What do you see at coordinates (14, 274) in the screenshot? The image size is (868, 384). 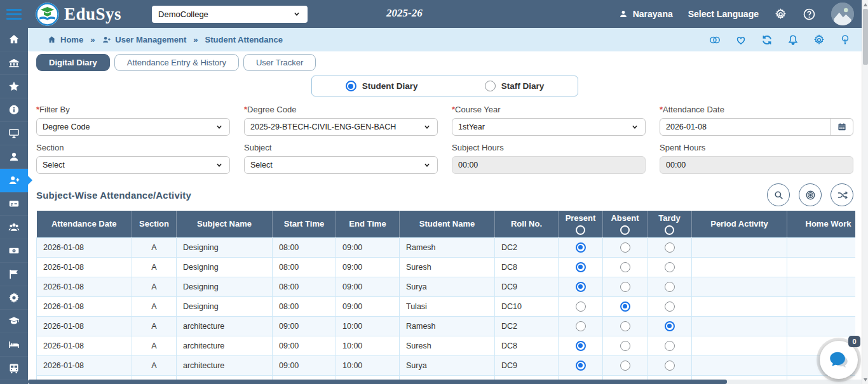 I see `sidebar-item-flag` at bounding box center [14, 274].